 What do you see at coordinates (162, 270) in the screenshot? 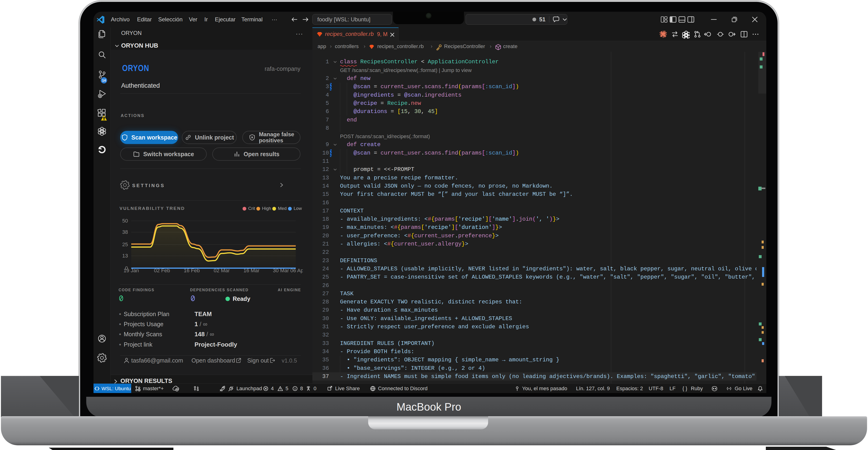
I see `svg-text: 02 Feb` at bounding box center [162, 270].